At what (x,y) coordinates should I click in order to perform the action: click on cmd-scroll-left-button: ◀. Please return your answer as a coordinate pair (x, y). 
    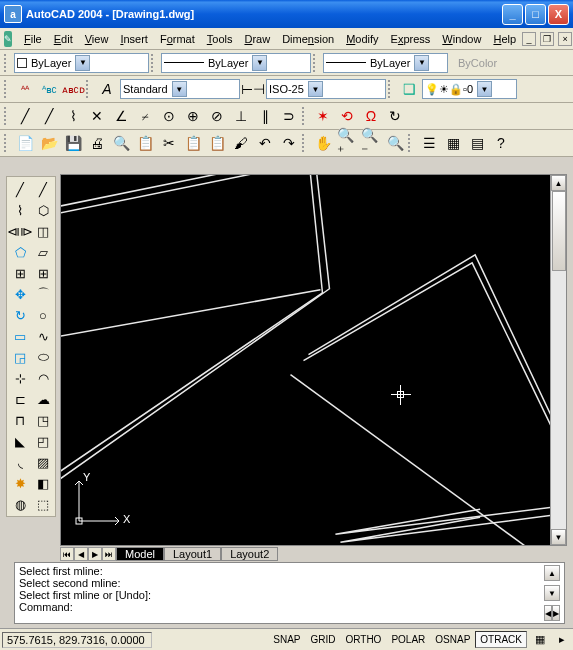
    Looking at the image, I should click on (548, 613).